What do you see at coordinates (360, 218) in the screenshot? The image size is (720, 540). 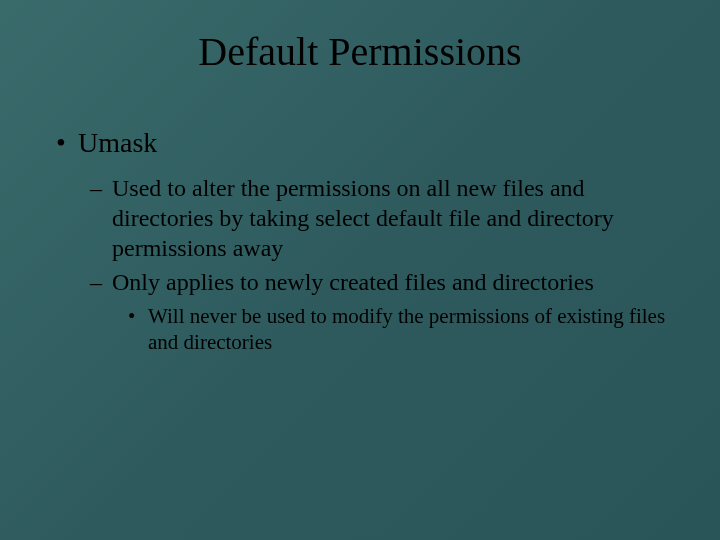 I see `bullet-level2: Used to alter the permissions on all new…` at bounding box center [360, 218].